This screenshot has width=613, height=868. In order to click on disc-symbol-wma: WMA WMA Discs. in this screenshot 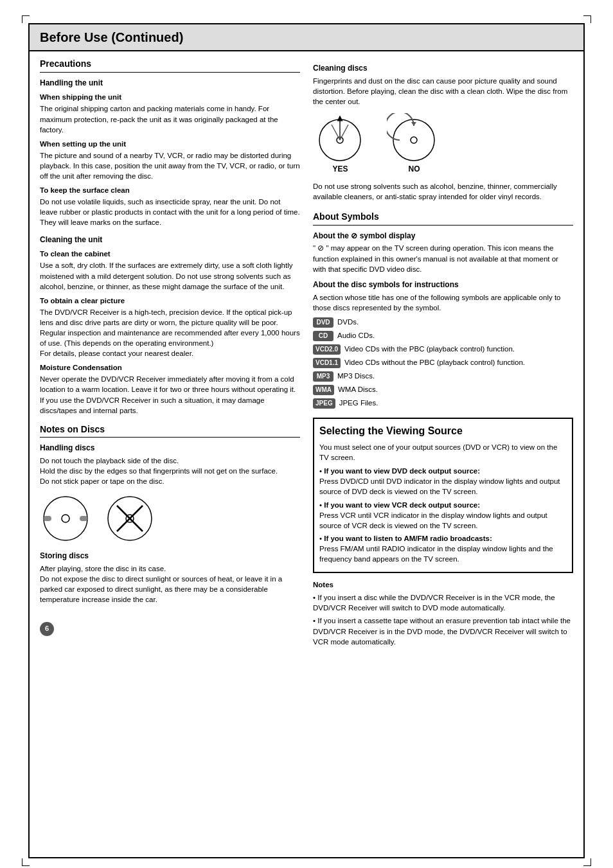, I will do `click(443, 389)`.